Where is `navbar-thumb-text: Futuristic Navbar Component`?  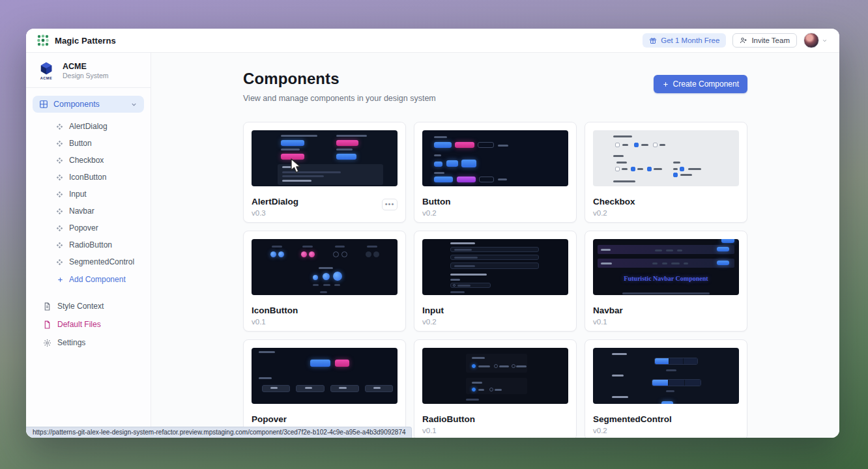 navbar-thumb-text: Futuristic Navbar Component is located at coordinates (666, 279).